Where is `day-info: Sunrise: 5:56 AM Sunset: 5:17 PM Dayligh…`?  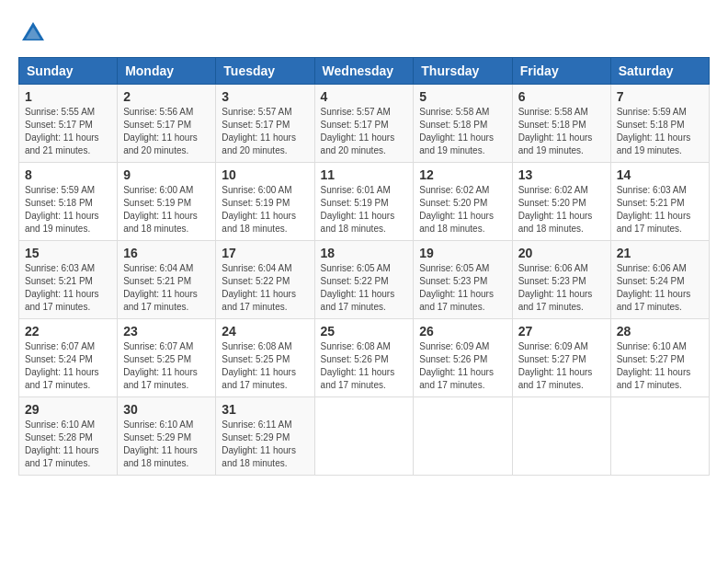
day-info: Sunrise: 5:56 AM Sunset: 5:17 PM Dayligh… is located at coordinates (166, 132).